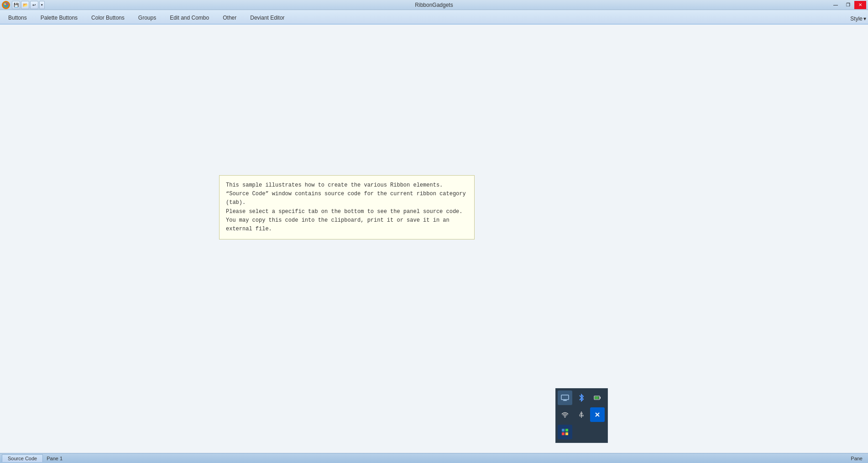 The image size is (868, 463). What do you see at coordinates (865, 19) in the screenshot?
I see `style-dropdown-icon: ▾` at bounding box center [865, 19].